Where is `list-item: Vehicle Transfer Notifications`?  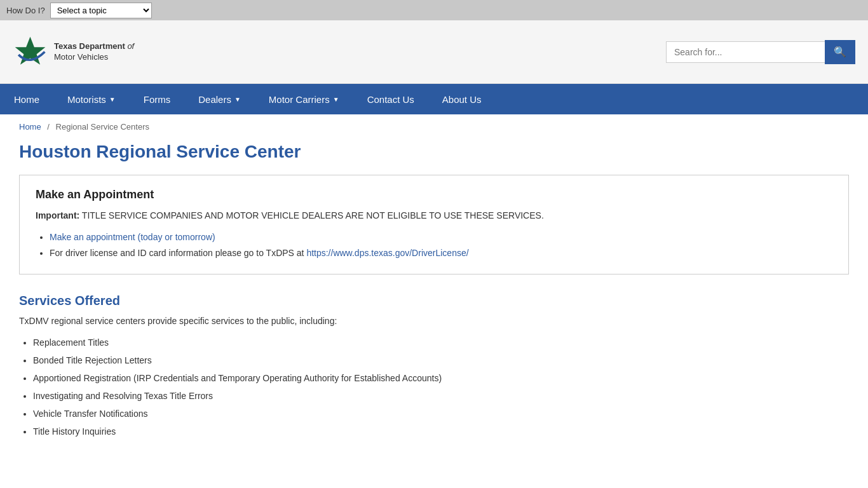 list-item: Vehicle Transfer Notifications is located at coordinates (441, 414).